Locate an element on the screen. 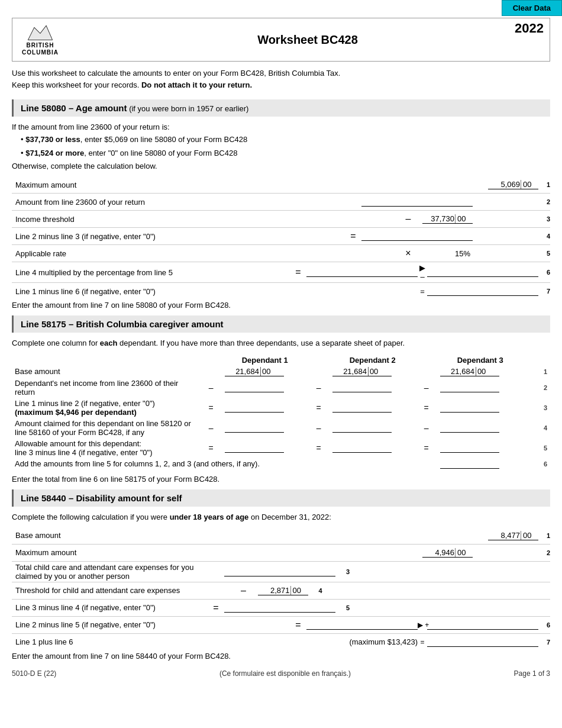 Image resolution: width=562 pixels, height=728 pixels. section1-row4: Line 2 minus line 3 (if negative, enter … is located at coordinates (281, 236).